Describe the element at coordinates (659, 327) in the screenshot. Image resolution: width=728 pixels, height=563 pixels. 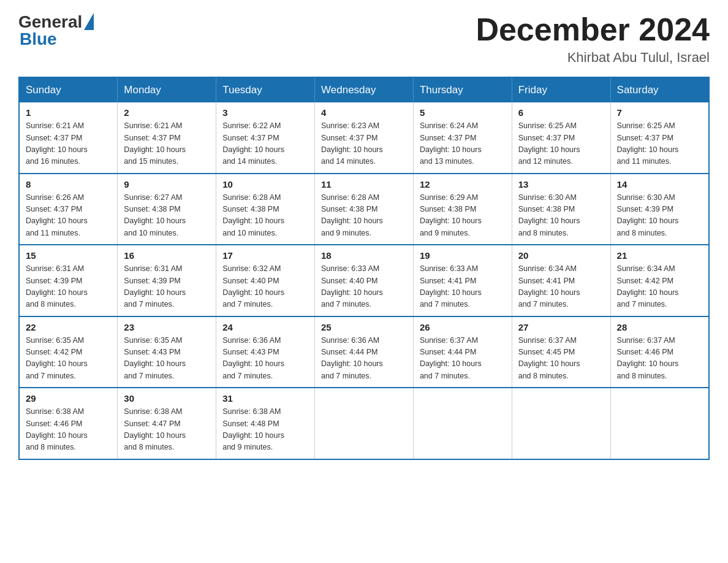
I see `day-number: 28` at that location.